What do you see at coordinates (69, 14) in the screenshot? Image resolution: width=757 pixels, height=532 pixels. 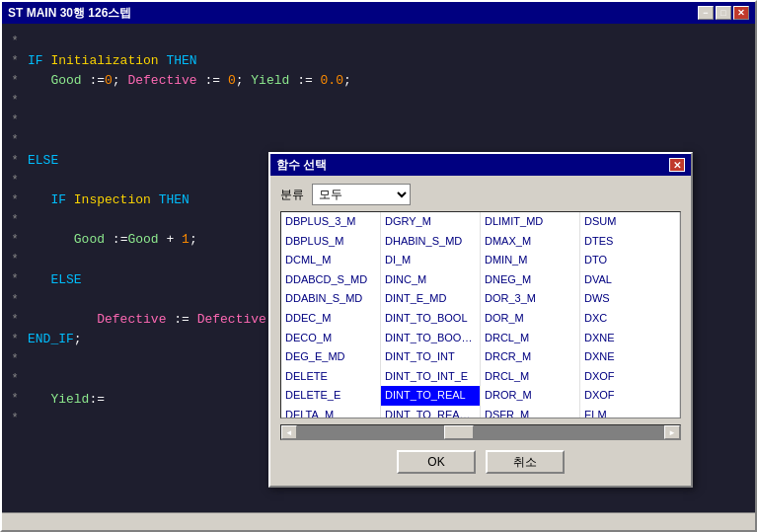 I see `window-title: ST MAIN 30행 126스텝` at bounding box center [69, 14].